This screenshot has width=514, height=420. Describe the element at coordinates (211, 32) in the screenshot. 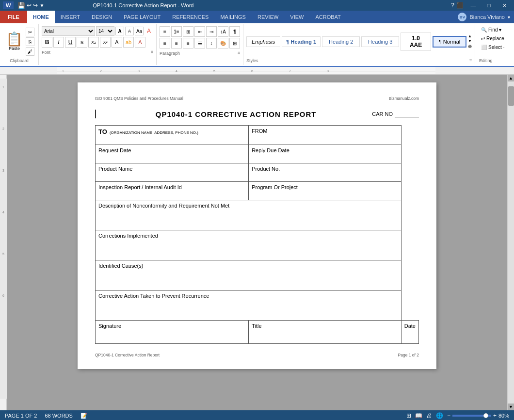

I see `increase-indent-button: ⇥` at that location.